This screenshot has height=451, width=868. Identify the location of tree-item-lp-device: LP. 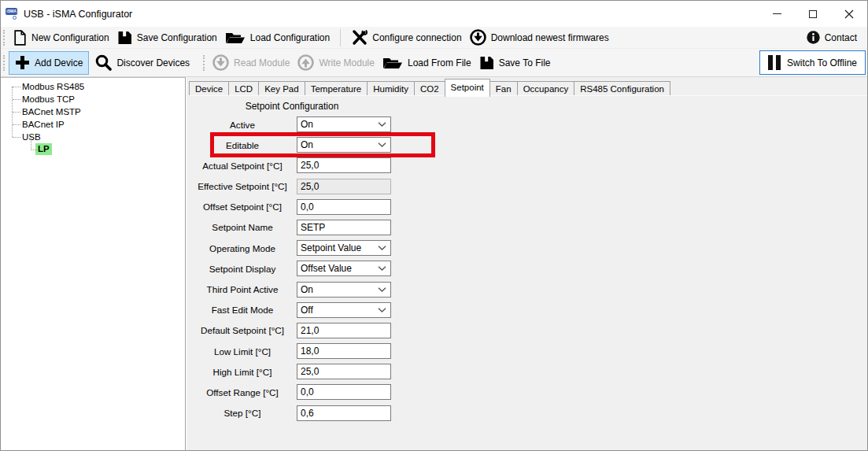
(93, 150).